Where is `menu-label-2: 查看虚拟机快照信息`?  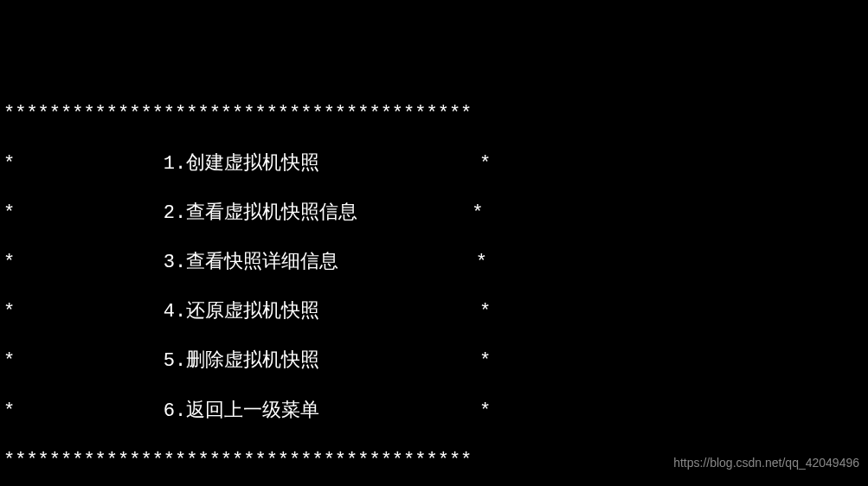 menu-label-2: 查看虚拟机快照信息 is located at coordinates (272, 213).